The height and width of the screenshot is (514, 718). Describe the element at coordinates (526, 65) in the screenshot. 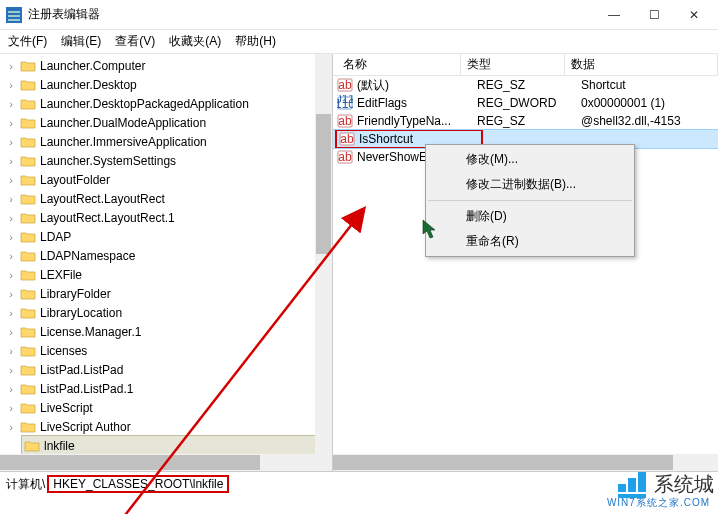

I see `column-headers: 名称 类型 数据` at that location.